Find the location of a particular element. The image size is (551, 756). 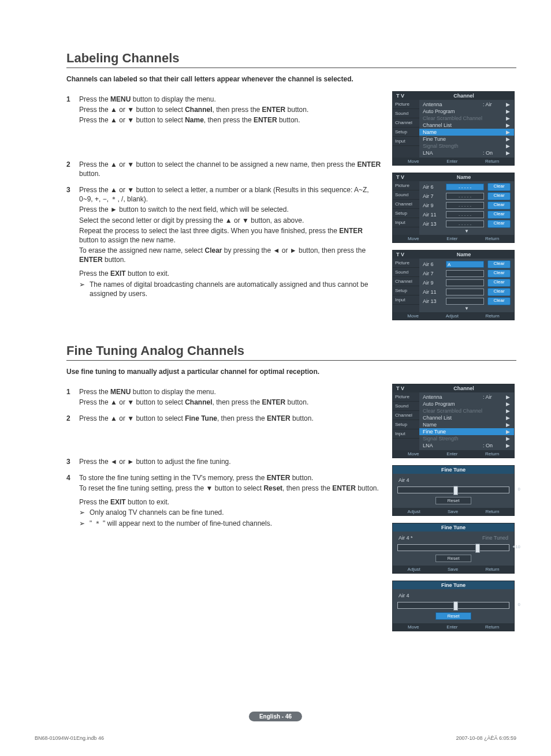

name-ch: Air 6 is located at coordinates (433, 187).